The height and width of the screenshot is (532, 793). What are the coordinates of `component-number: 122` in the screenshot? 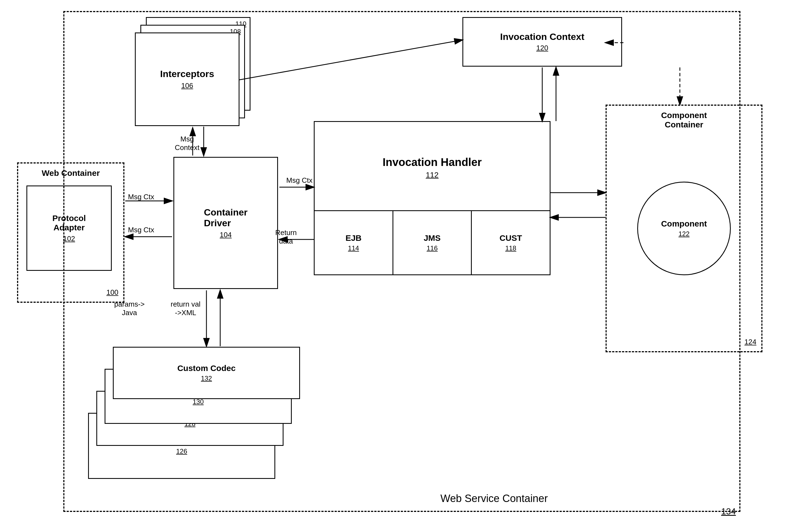 It's located at (684, 234).